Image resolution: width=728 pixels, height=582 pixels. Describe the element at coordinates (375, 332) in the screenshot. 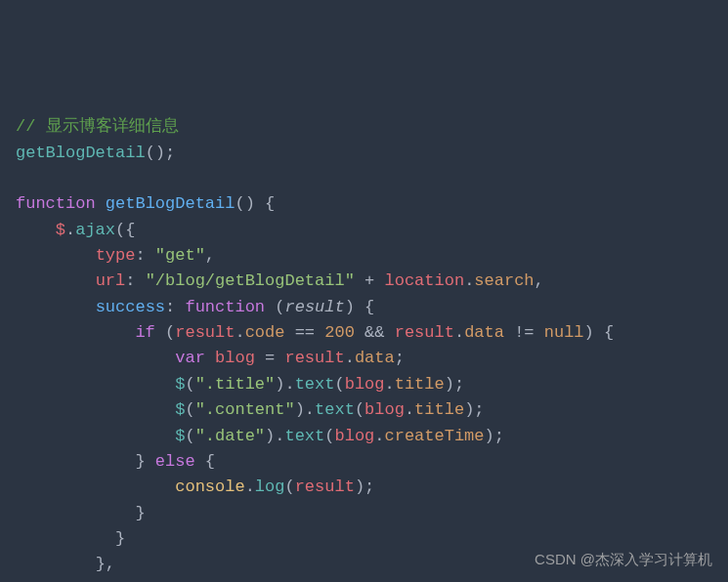

I see `code-token: &&` at that location.